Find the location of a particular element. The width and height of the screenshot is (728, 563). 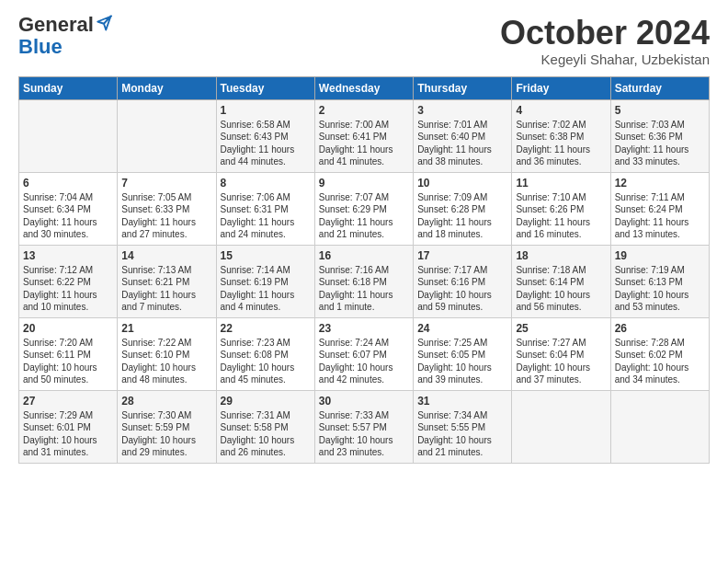

header-cell-monday: Monday is located at coordinates (167, 88).